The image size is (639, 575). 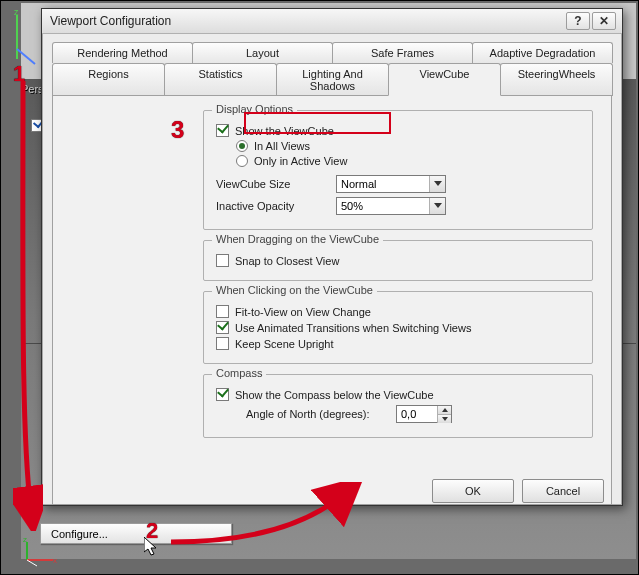 What do you see at coordinates (444, 419) in the screenshot?
I see `spinner-down-icon` at bounding box center [444, 419].